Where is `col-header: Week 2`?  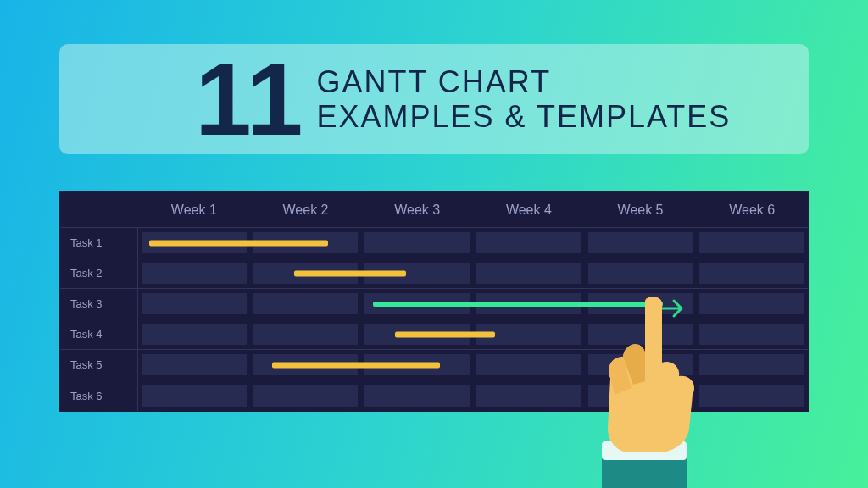 col-header: Week 2 is located at coordinates (306, 210).